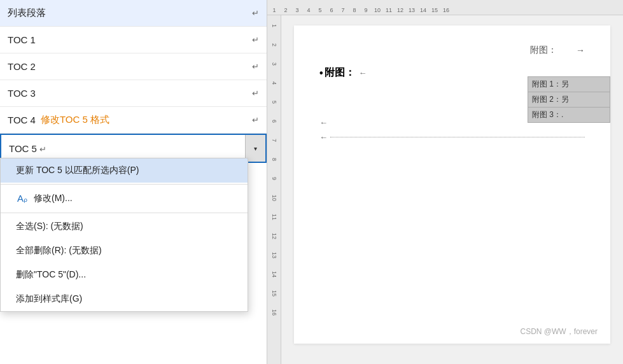 This screenshot has width=623, height=364. What do you see at coordinates (134, 94) in the screenshot?
I see `sidebar-item-toc3: TOC 3 ↵` at bounding box center [134, 94].